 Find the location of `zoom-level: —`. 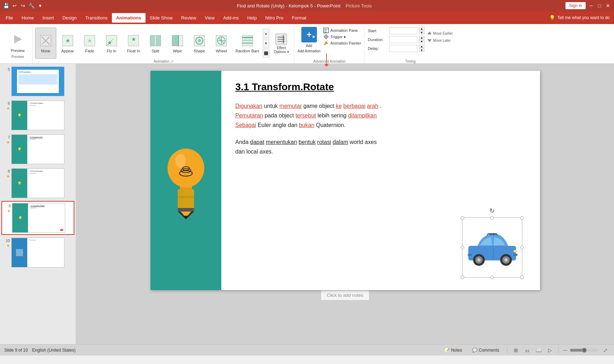

zoom-level: — is located at coordinates (565, 350).